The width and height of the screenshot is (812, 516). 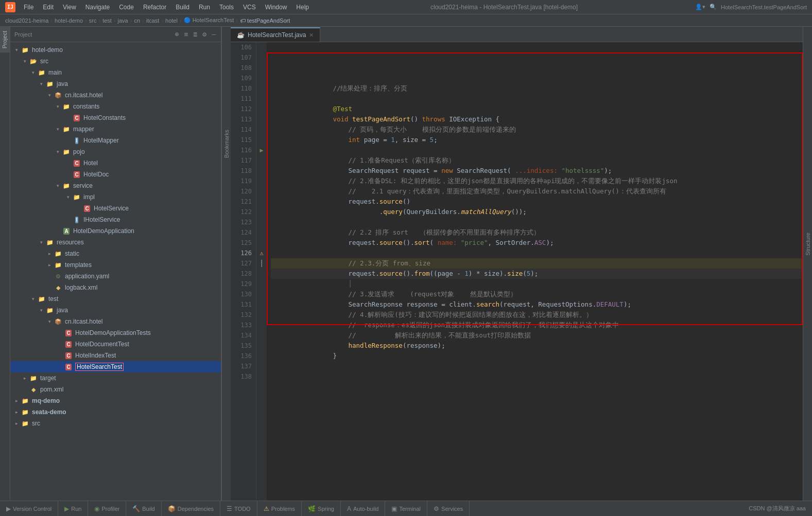 I want to click on status-auto-build: A Auto-build, so click(x=364, y=508).